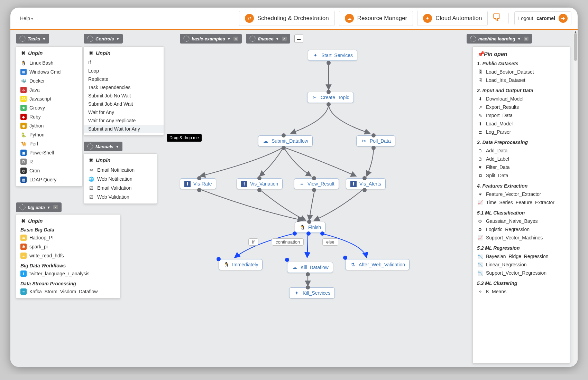 This screenshot has height=380, width=588. I want to click on bigdata-item: ≋Hadoop_PI, so click(68, 238).